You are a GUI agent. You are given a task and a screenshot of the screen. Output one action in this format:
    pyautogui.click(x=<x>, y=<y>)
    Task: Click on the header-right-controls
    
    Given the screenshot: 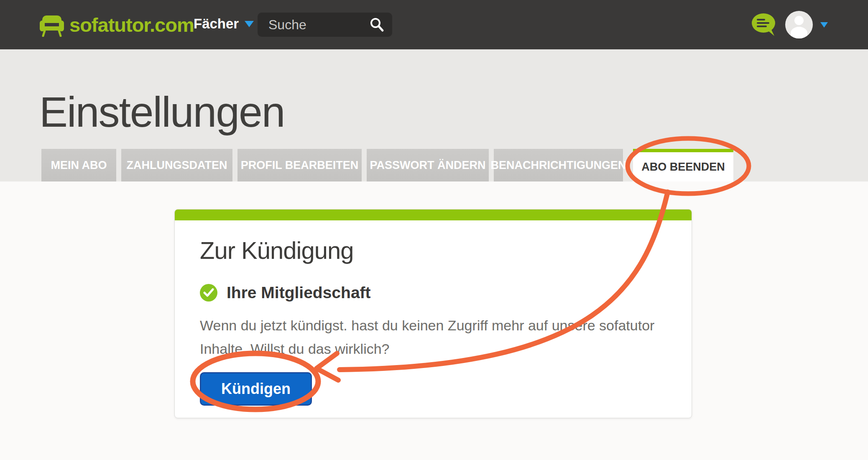 What is the action you would take?
    pyautogui.click(x=789, y=25)
    